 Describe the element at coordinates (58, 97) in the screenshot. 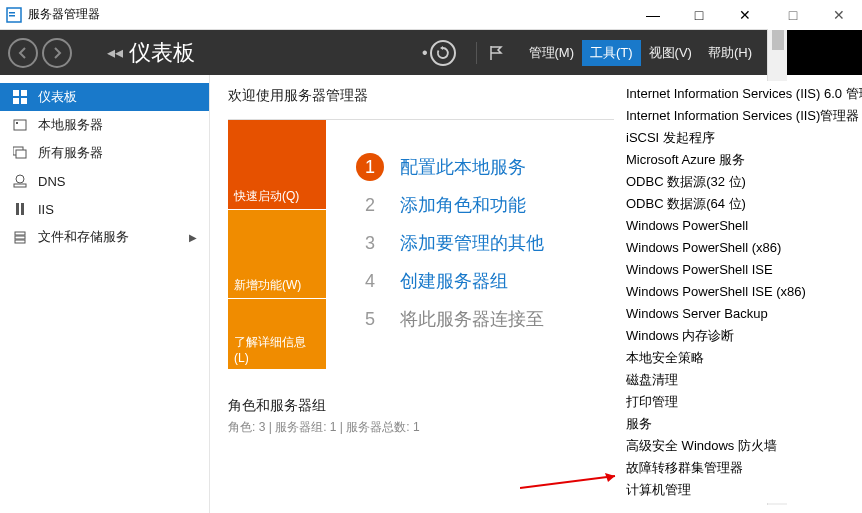

I see `sidebar-item-label: 仪表板` at that location.